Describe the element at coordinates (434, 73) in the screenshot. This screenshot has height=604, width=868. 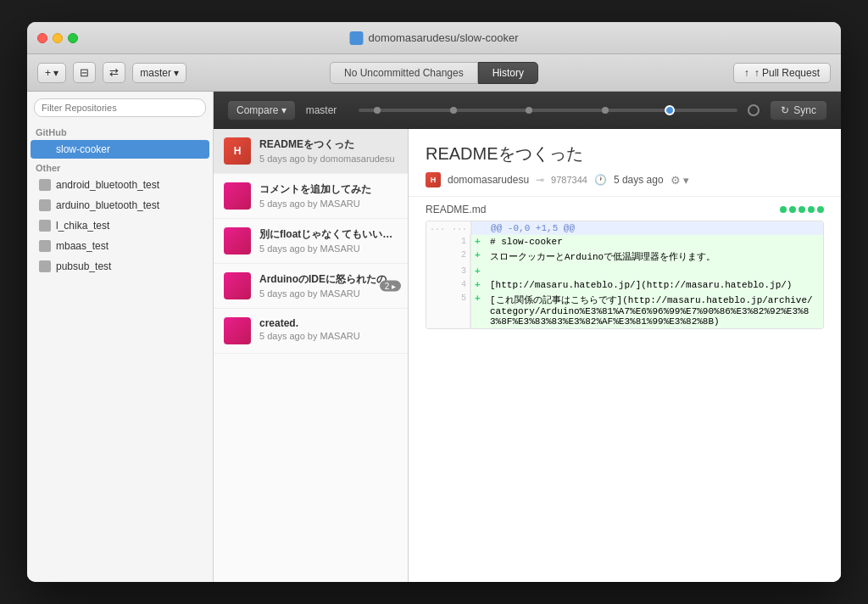
I see `tab-group: No Uncommitted Changes History` at that location.